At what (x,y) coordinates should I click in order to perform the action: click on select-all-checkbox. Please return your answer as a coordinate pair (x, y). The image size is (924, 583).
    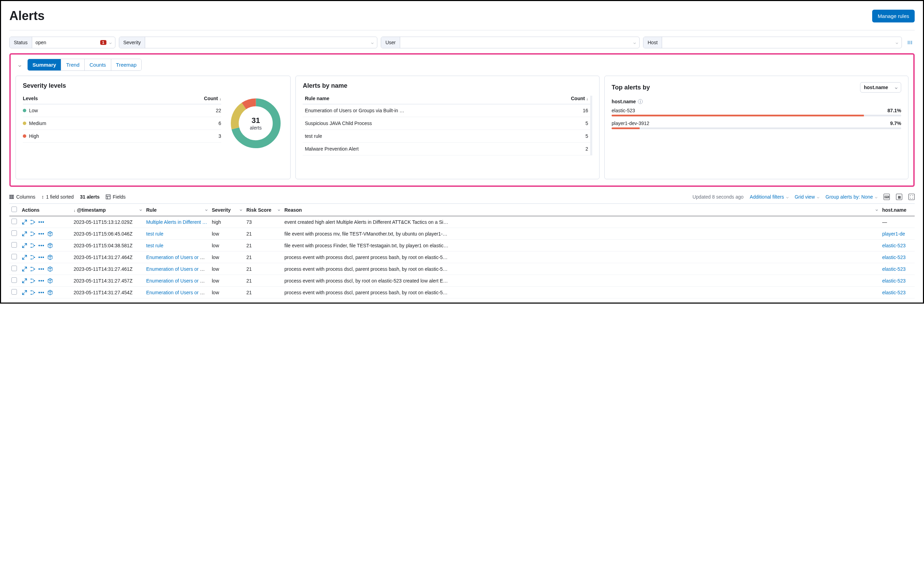
    Looking at the image, I should click on (14, 209).